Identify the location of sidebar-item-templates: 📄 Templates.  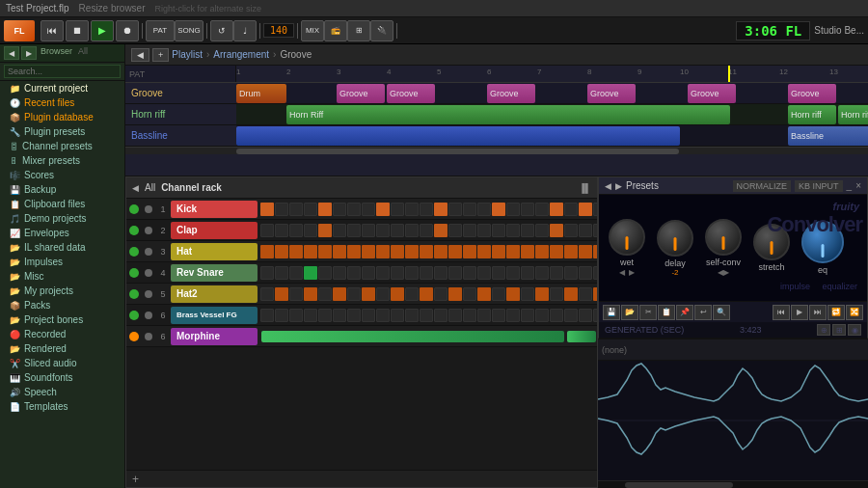
(62, 407).